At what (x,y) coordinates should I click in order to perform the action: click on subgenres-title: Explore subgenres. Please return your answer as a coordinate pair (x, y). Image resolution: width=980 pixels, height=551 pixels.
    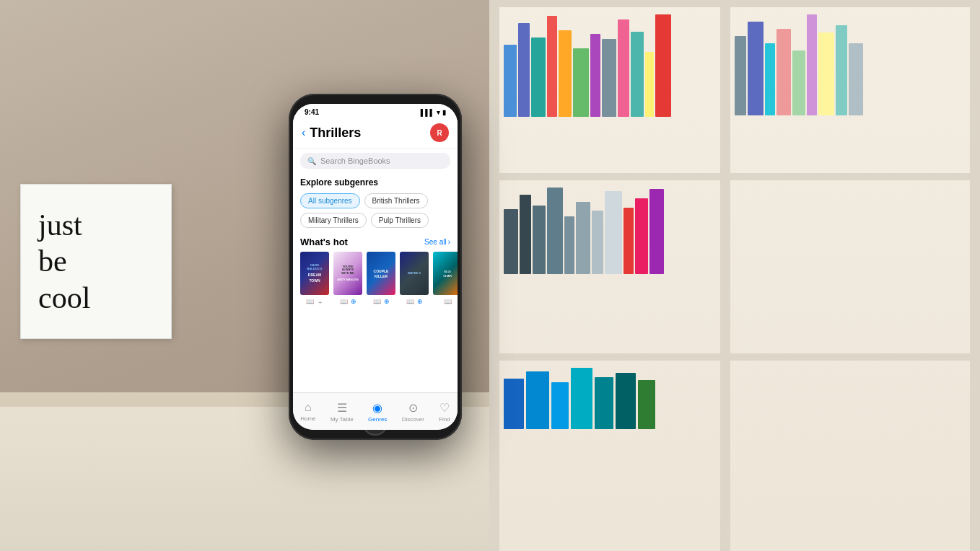
    Looking at the image, I should click on (375, 182).